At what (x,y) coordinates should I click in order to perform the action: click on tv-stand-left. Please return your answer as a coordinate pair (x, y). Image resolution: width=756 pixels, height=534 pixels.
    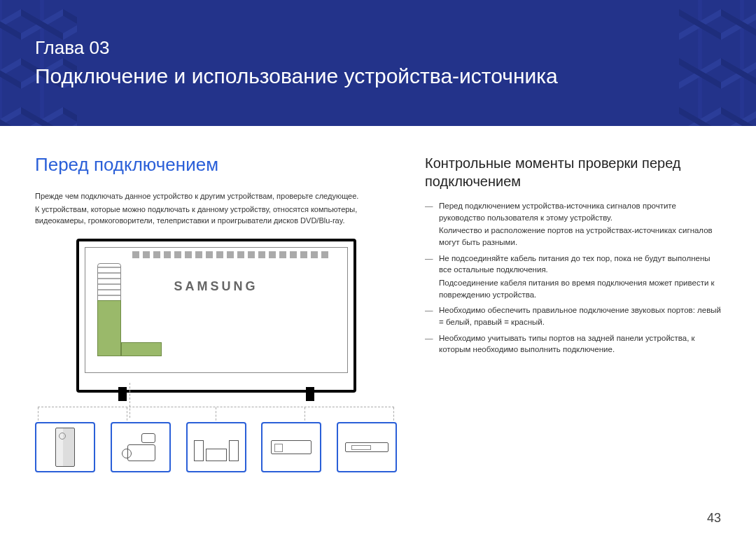
    Looking at the image, I should click on (122, 394).